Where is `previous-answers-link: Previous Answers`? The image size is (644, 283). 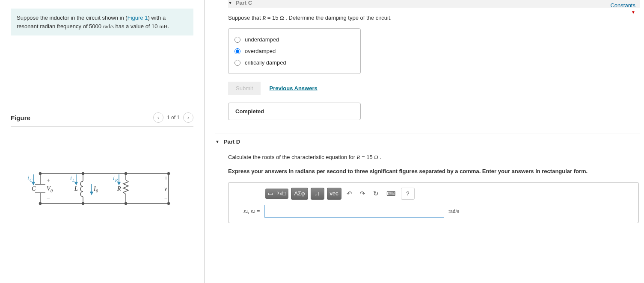
previous-answers-link: Previous Answers is located at coordinates (293, 88).